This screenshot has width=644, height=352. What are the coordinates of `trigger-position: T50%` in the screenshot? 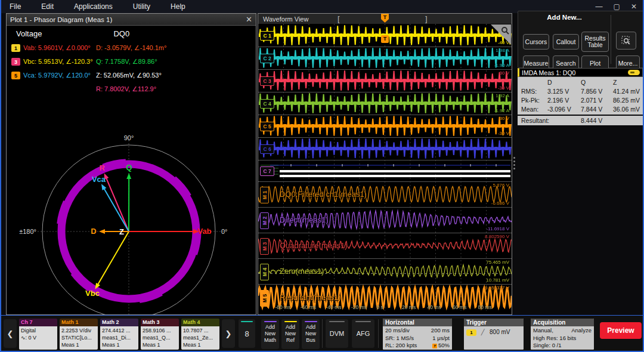 It's located at (441, 346).